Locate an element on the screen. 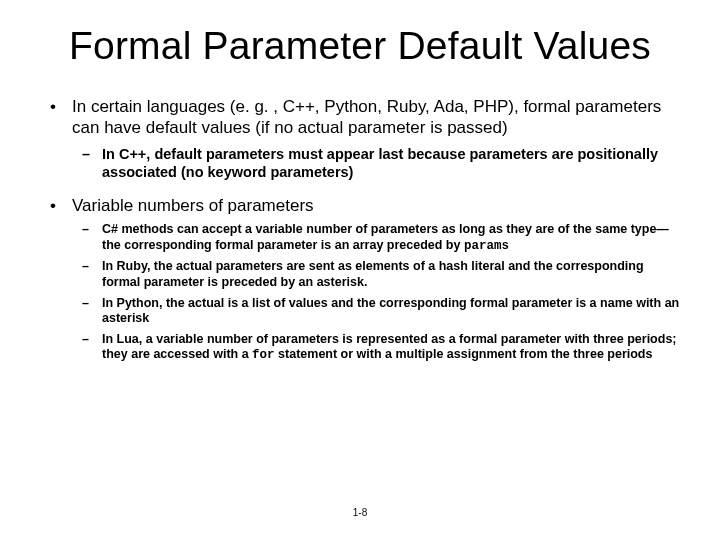 The width and height of the screenshot is (720, 540). subbullet-ruby: In Ruby, the actual parameters are sent … is located at coordinates (376, 274).